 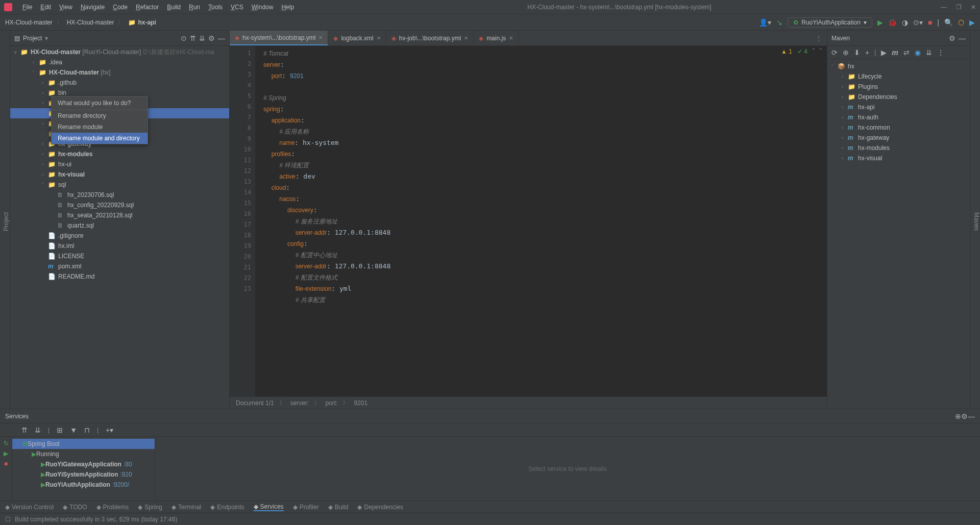 I want to click on maven-item: ›mhx-gateway, so click(x=898, y=138).